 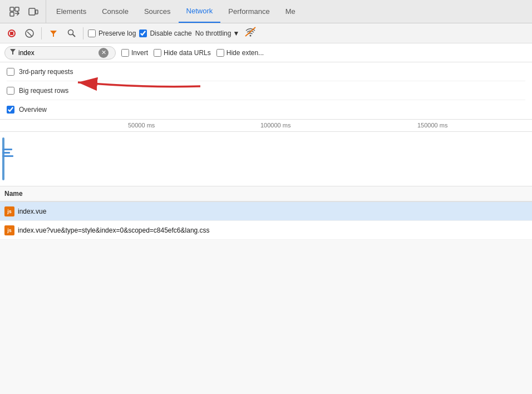 I want to click on ruler-mark-2: 100000 ms, so click(x=275, y=125).